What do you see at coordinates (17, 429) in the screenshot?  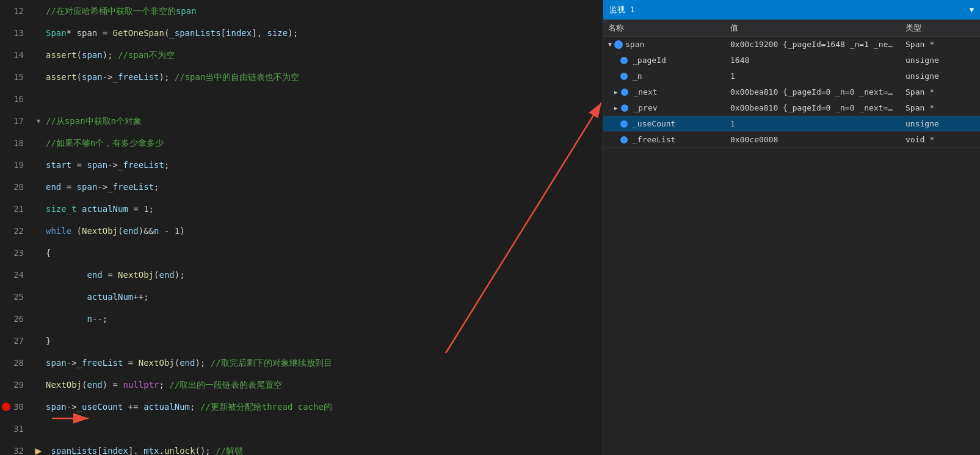 I see `line-number-31: 31` at bounding box center [17, 429].